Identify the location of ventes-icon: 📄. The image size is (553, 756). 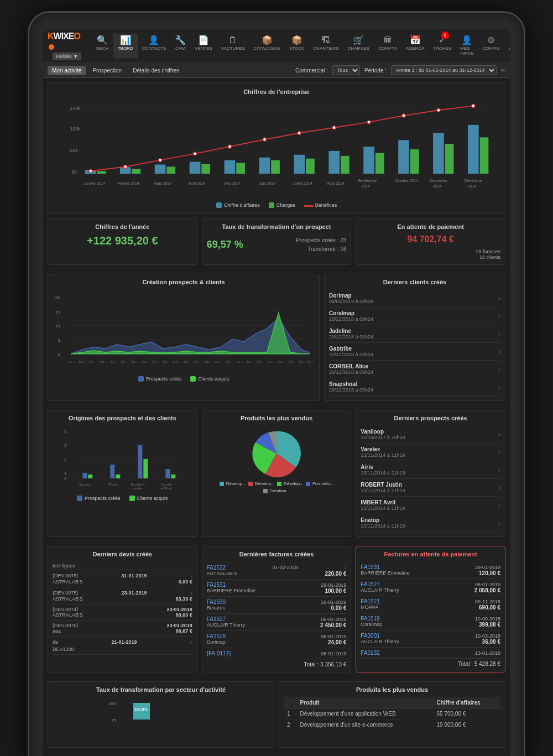
(204, 40).